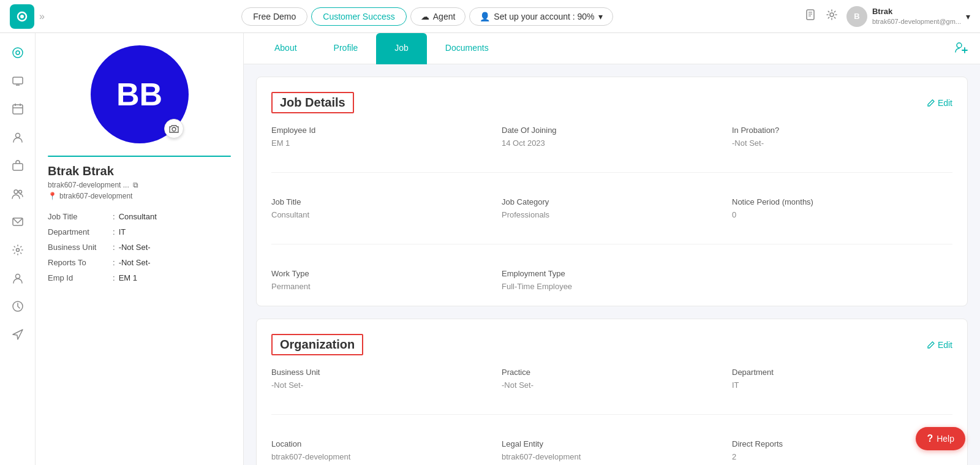 The height and width of the screenshot is (465, 980). I want to click on setup-dropdown-icon: ▾, so click(600, 17).